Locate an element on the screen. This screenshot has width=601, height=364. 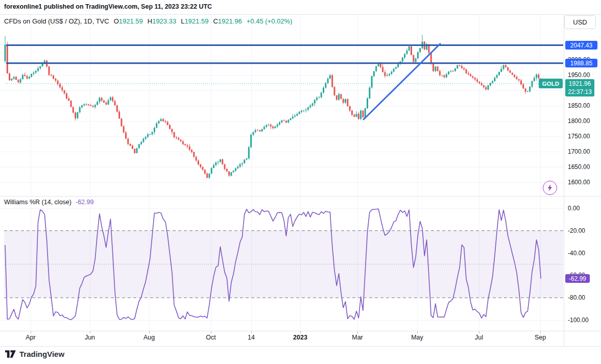
price-scale-label: 1750.00 is located at coordinates (579, 137).